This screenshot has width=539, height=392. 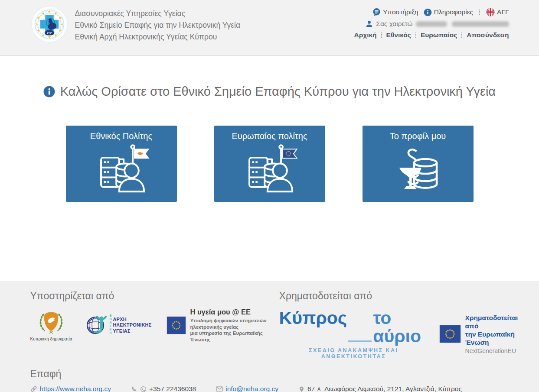 I want to click on myhealth-eu-logo: Η υγεία μου @ ΕΕ Υποδομή ψηφιακών υπηρεσ…, so click(x=223, y=325).